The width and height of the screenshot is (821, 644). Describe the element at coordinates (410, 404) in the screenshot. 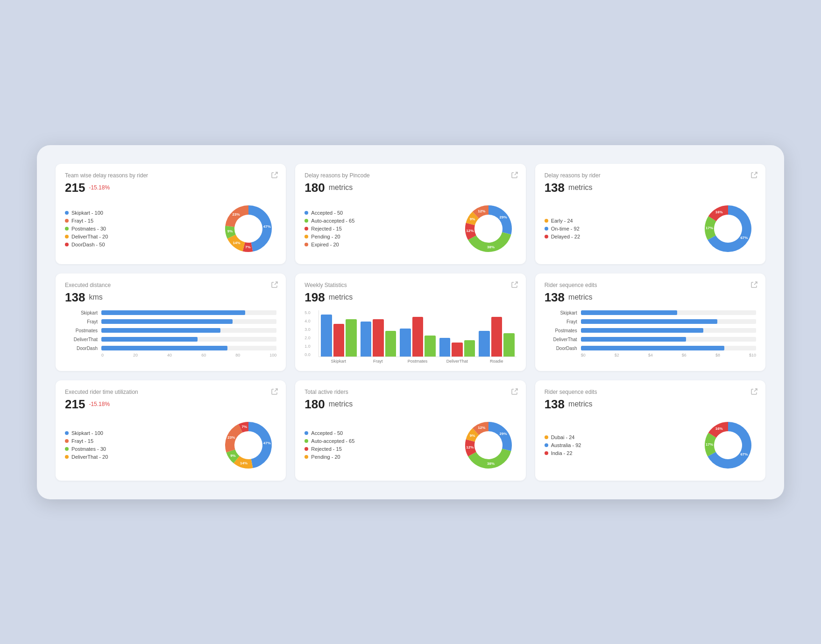

I see `card-metric: 180metrics` at that location.